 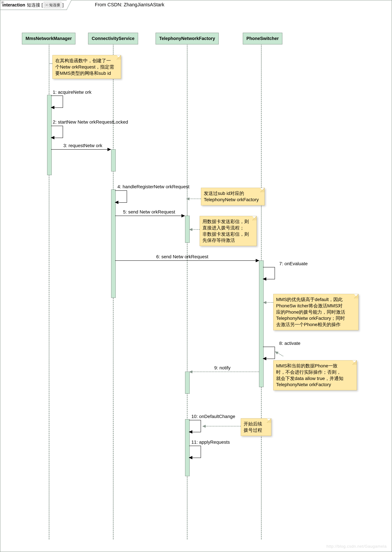 I want to click on message-7: 7: onEvaluate, so click(x=294, y=264).